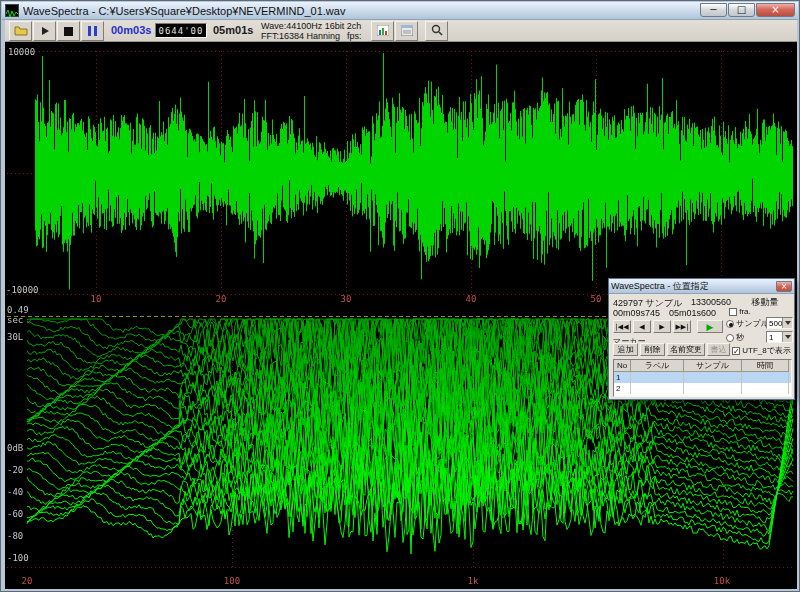 The height and width of the screenshot is (592, 800). Describe the element at coordinates (68, 31) in the screenshot. I see `stop-icon` at that location.